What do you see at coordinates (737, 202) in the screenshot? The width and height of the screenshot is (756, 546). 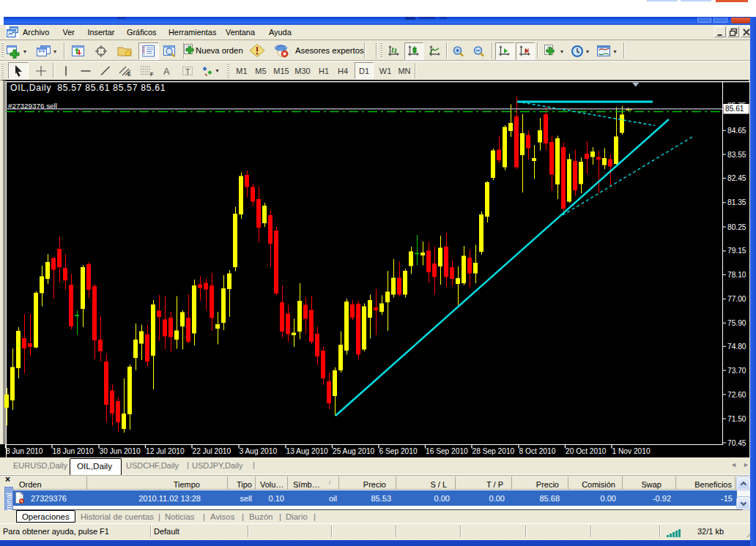 I see `svg-text: 81.35` at bounding box center [737, 202].